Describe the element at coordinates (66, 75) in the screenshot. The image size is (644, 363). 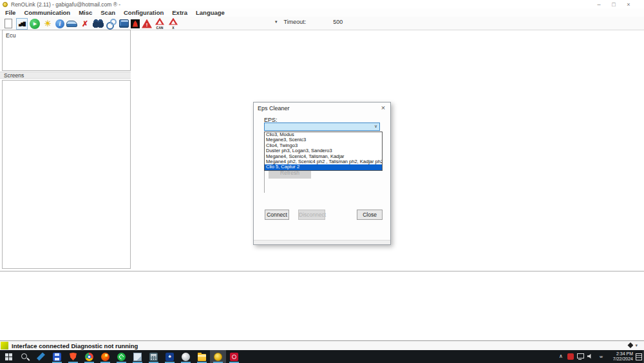
I see `screens-header: Screens` at that location.